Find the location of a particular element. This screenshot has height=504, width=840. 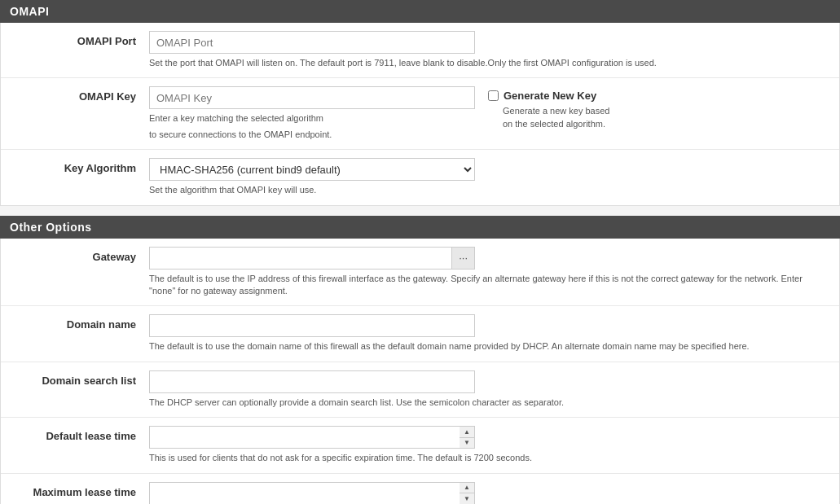

generate-key-checkbox is located at coordinates (494, 96).